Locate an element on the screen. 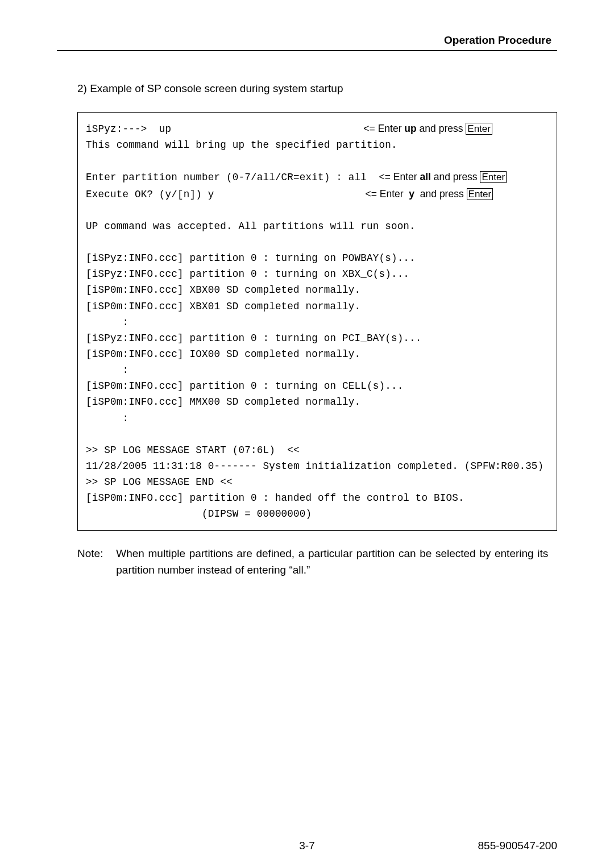 This screenshot has height=868, width=614. text: Enter partition number (0-7/all/CR=exit)… is located at coordinates (232, 177).